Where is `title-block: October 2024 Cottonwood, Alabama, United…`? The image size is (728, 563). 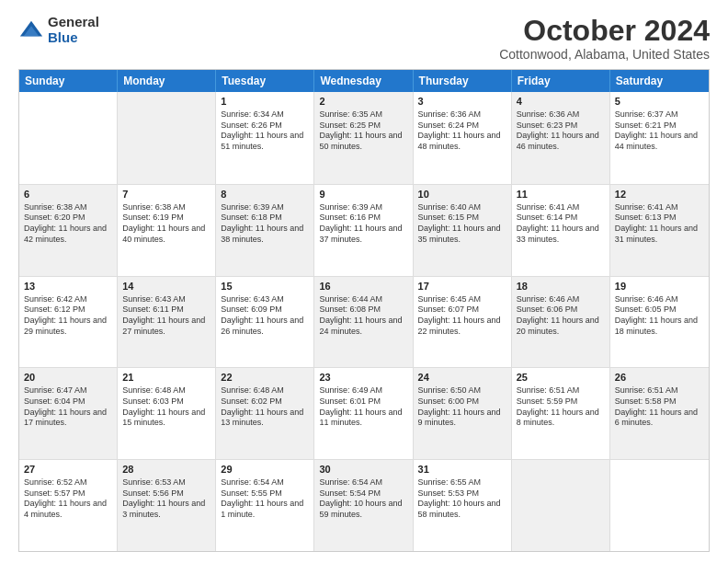
title-block: October 2024 Cottonwood, Alabama, United… is located at coordinates (605, 39).